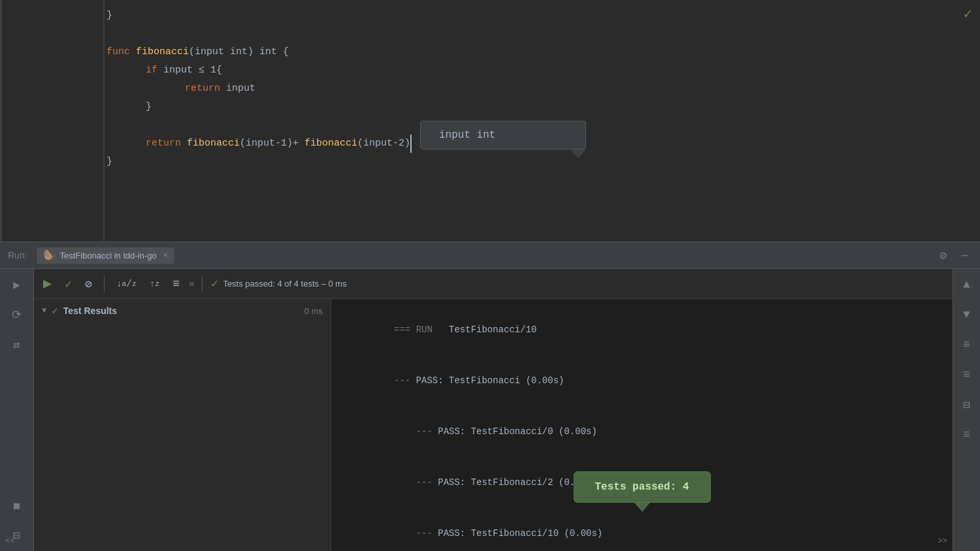 This screenshot has height=551, width=980. What do you see at coordinates (18, 255) in the screenshot?
I see `run-label: Run:` at bounding box center [18, 255].